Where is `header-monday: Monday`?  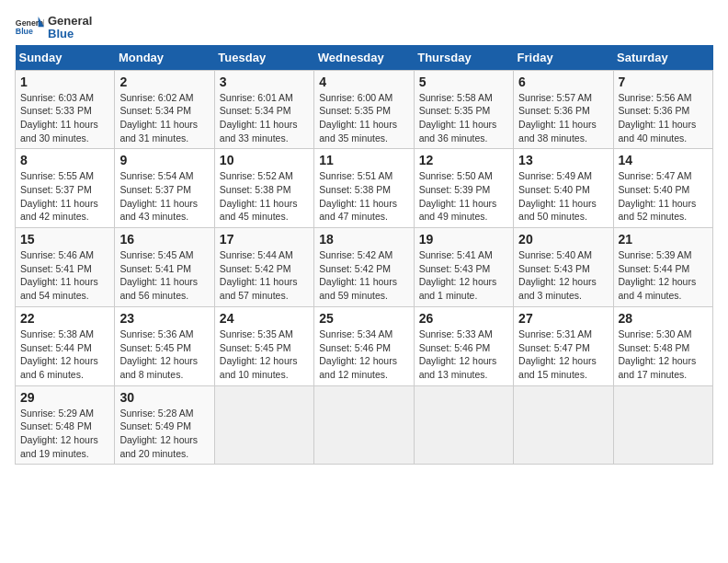 header-monday: Monday is located at coordinates (165, 58).